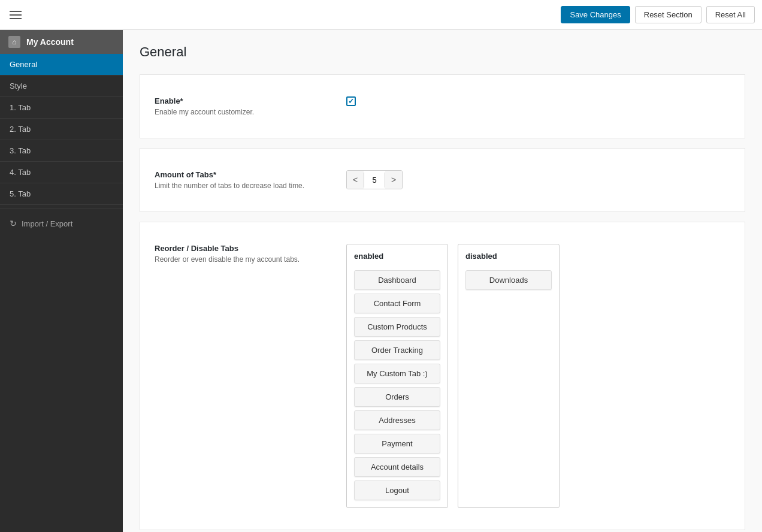 This screenshot has height=532, width=762. Describe the element at coordinates (61, 208) in the screenshot. I see `sidebar-divider` at that location.